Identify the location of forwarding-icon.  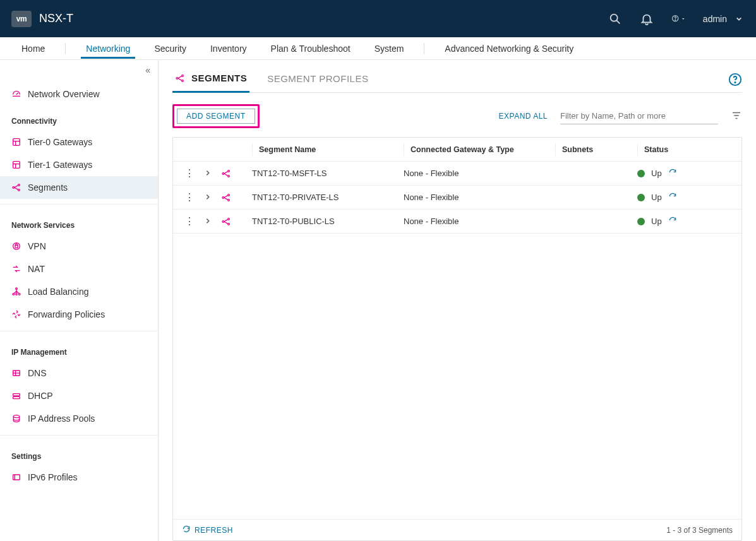
(16, 314).